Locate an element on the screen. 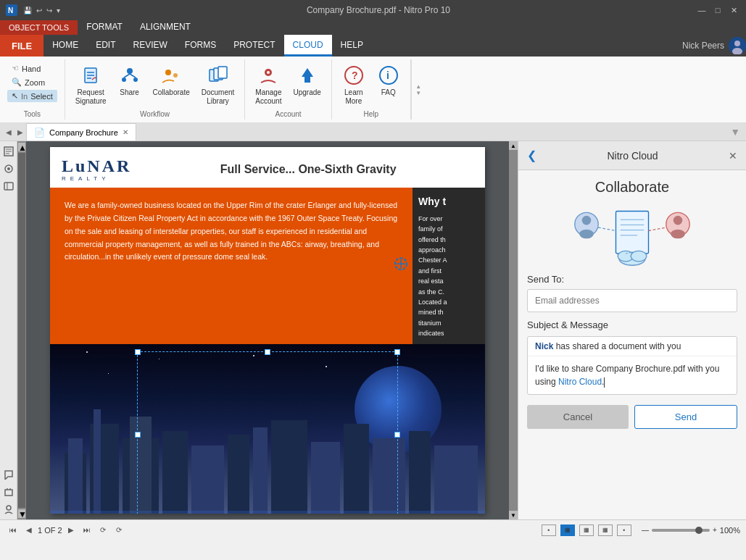 This screenshot has width=746, height=560. tagline: Full Service... One-Sixth Gravity is located at coordinates (308, 170).